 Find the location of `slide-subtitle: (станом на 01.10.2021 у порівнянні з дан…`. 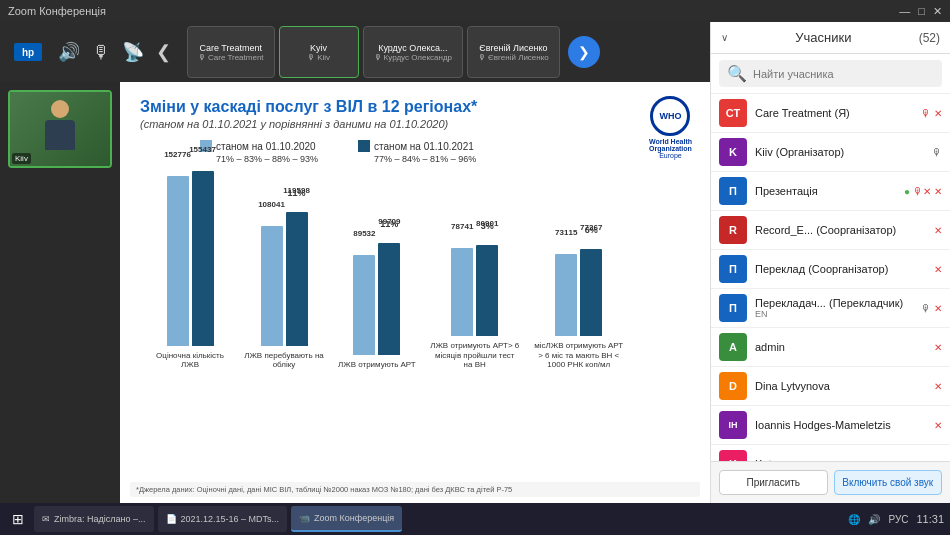

slide-subtitle: (станом на 01.10.2021 у порівнянні з дан… is located at coordinates (415, 124).